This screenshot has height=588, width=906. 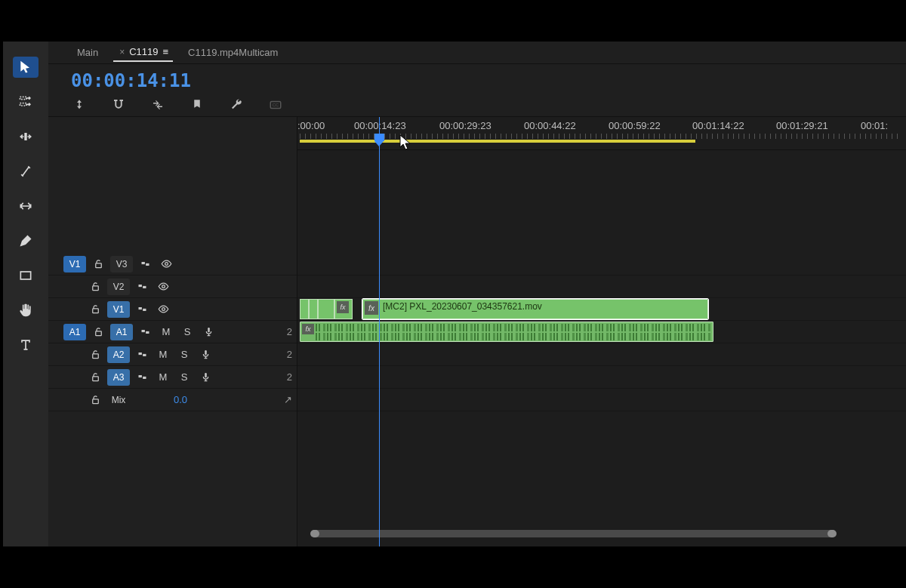 I want to click on track-header-v2: V2, so click(x=172, y=287).